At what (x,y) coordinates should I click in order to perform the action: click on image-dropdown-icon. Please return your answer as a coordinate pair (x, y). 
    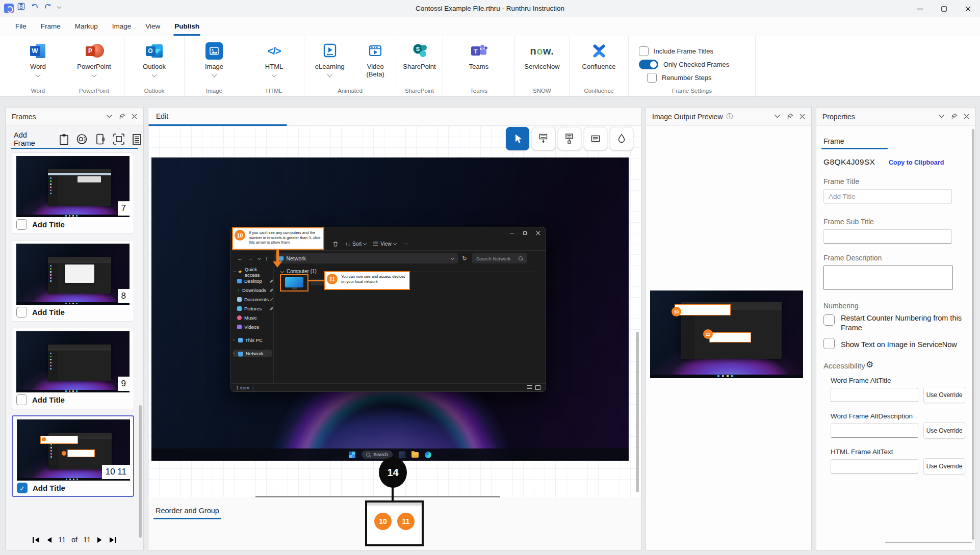
    Looking at the image, I should click on (214, 75).